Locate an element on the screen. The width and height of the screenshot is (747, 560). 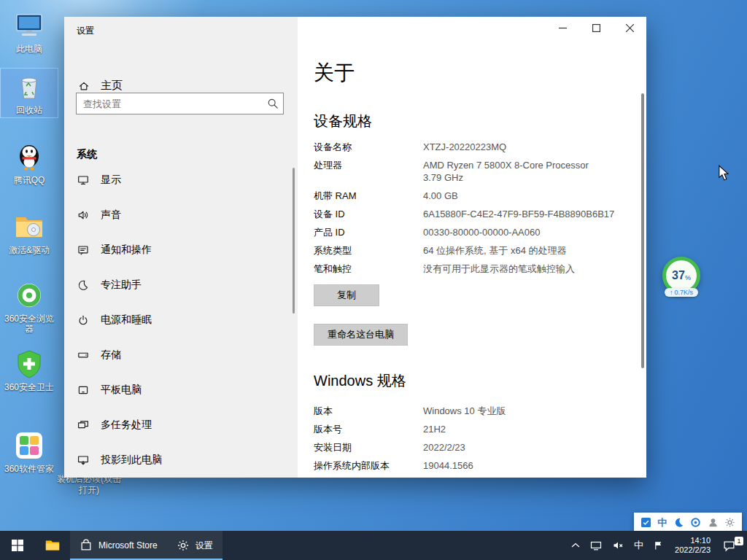
spec-label: 处理器 is located at coordinates (368, 171).